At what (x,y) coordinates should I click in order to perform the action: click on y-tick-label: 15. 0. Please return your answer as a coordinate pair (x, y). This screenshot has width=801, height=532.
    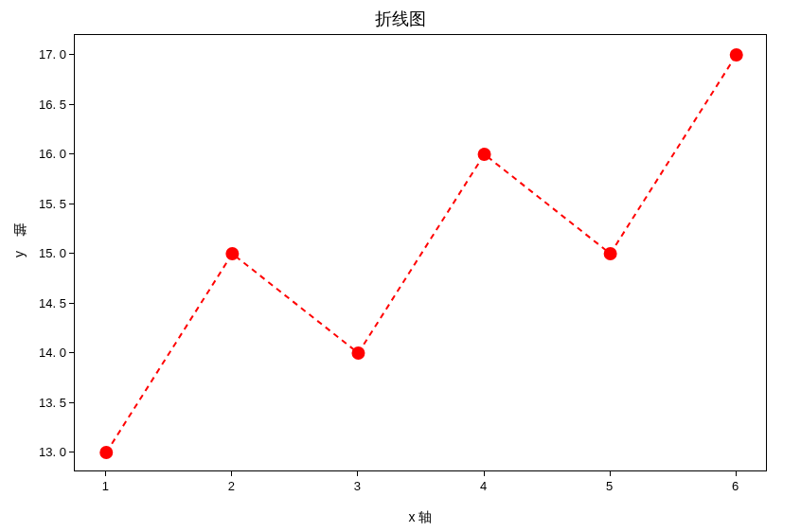
    Looking at the image, I should click on (53, 254).